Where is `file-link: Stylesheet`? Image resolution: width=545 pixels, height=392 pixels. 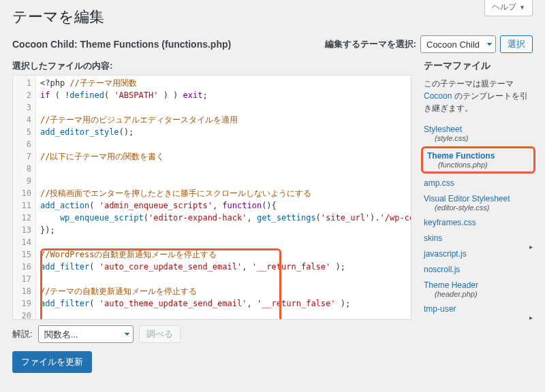 file-link: Stylesheet is located at coordinates (478, 129).